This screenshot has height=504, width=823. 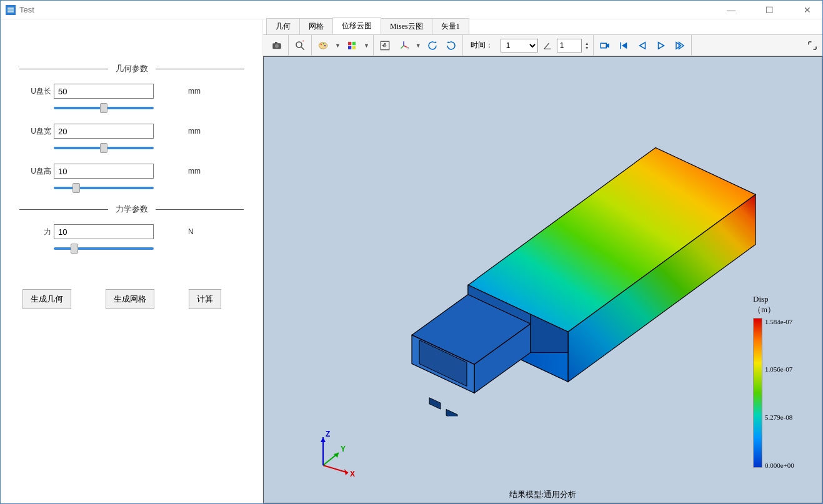 What do you see at coordinates (780, 417) in the screenshot?
I see `legend-tick: 5.279e-08` at bounding box center [780, 417].